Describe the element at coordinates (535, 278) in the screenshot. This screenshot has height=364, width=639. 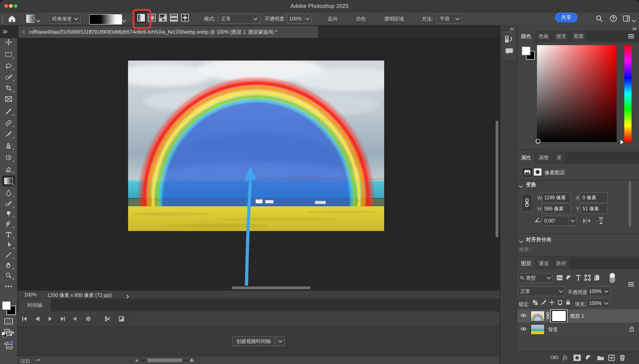
I see `layer-filter-type-dropdown: 类型` at that location.